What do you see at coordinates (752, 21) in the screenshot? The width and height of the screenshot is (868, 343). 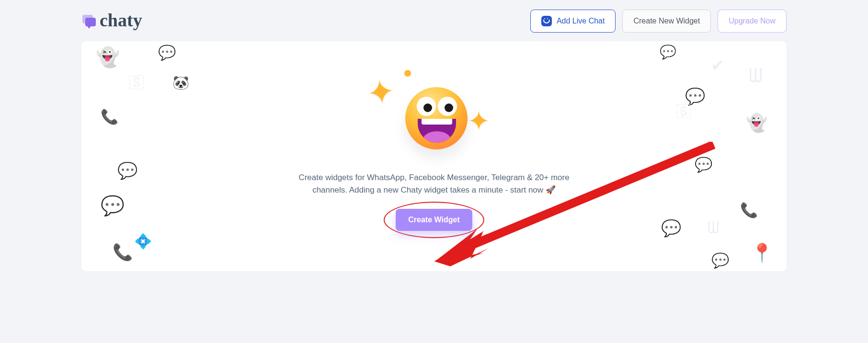 I see `upgrade-button: Upgrade Now` at bounding box center [752, 21].